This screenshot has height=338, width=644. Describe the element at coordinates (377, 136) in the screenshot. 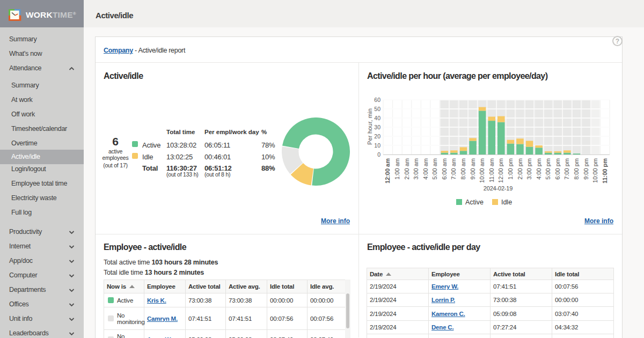

I see `svg-text: 20` at that location.